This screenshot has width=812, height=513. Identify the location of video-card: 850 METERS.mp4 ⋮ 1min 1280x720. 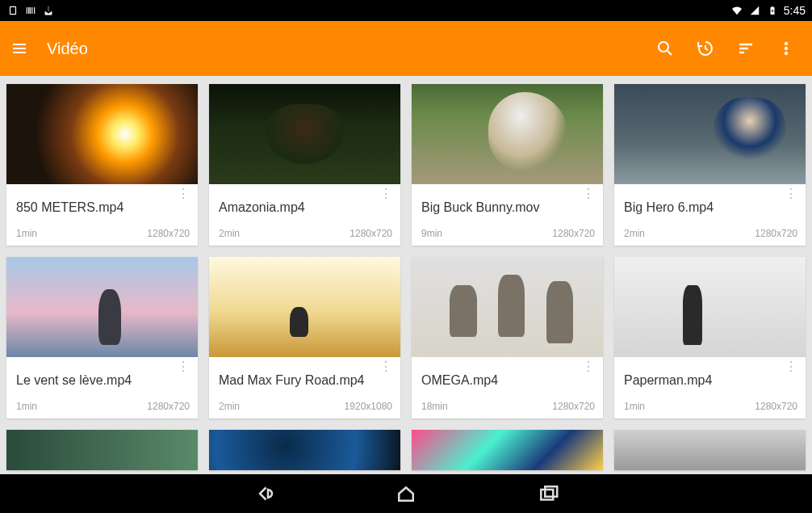
(102, 165).